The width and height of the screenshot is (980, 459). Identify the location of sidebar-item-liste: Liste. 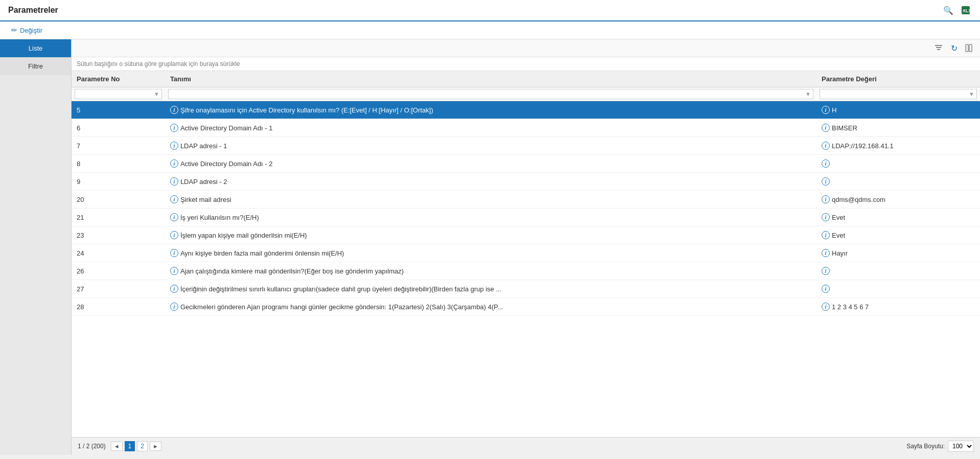
(36, 48).